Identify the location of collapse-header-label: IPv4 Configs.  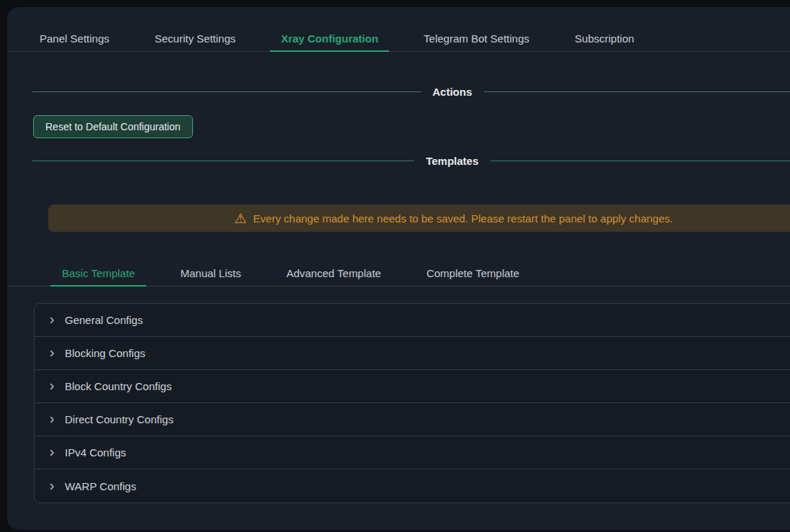
(95, 452).